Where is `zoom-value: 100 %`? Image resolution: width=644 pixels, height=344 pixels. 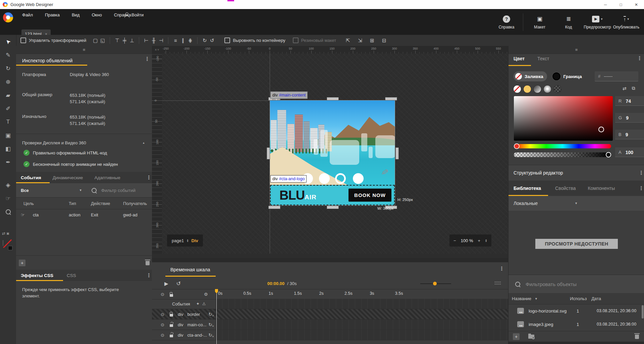 zoom-value: 100 % is located at coordinates (467, 240).